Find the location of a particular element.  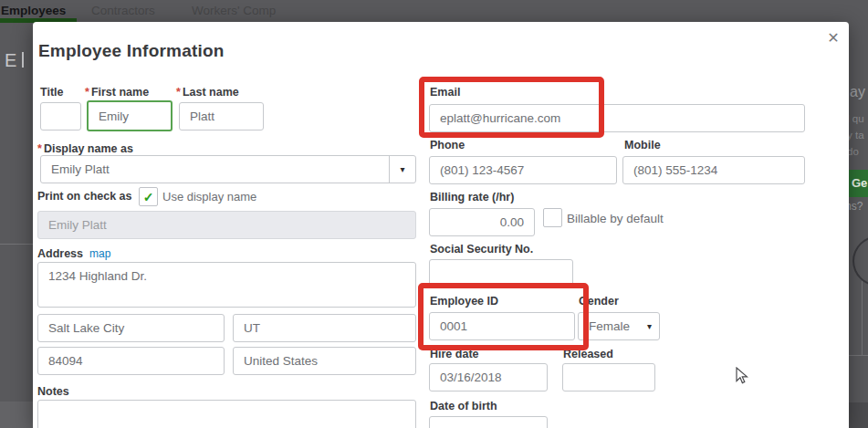

city-input is located at coordinates (131, 329).